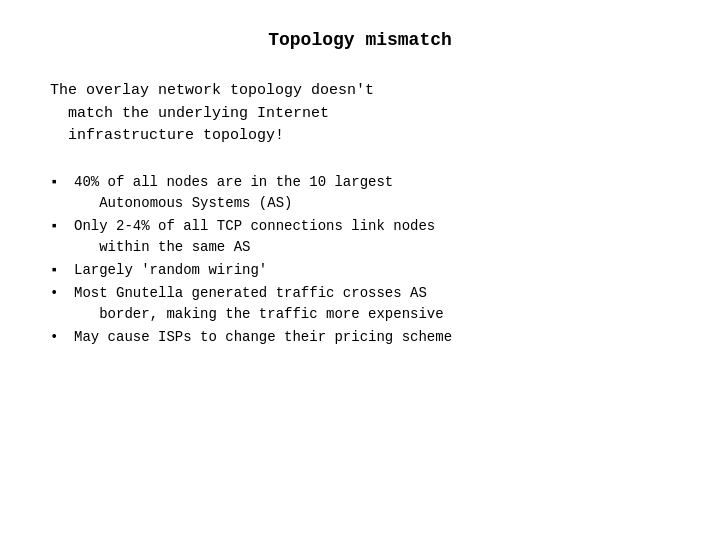  I want to click on list-item: •May cause ISPs to change their pricing …, so click(360, 338).